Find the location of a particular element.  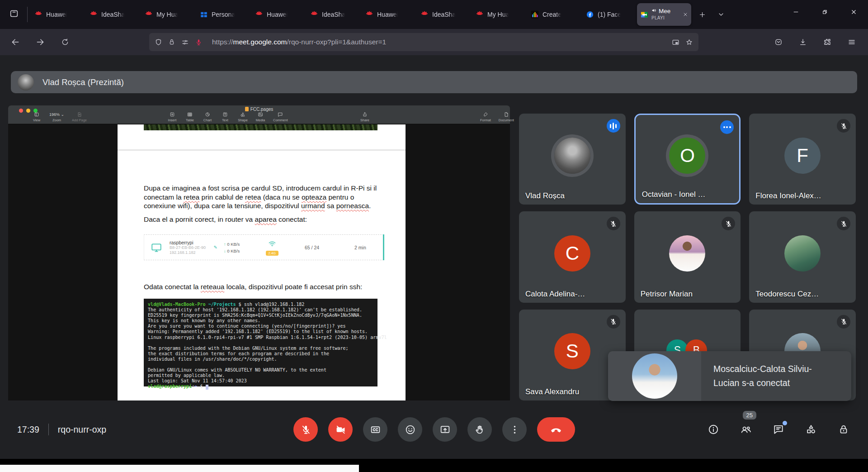

tab-close-icon is located at coordinates (685, 14).